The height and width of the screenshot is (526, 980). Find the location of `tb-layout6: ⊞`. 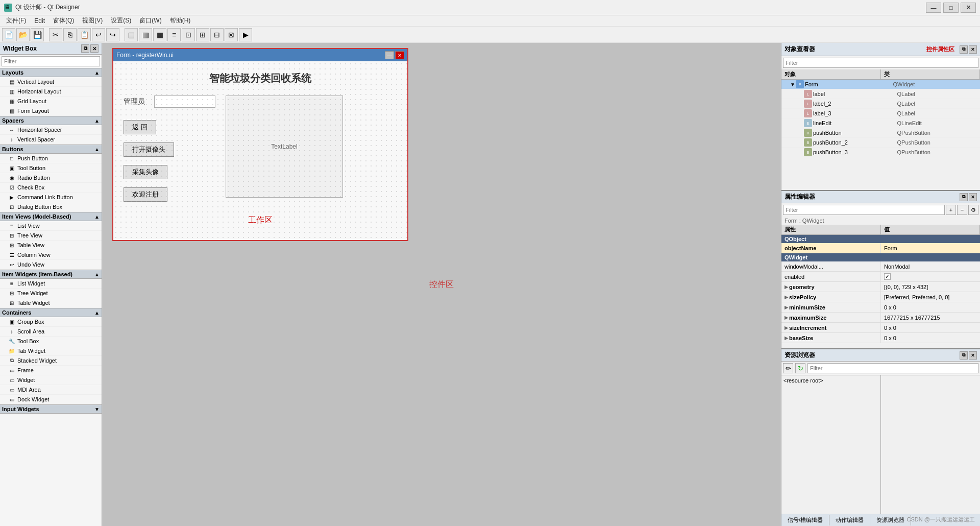

tb-layout6: ⊞ is located at coordinates (203, 35).